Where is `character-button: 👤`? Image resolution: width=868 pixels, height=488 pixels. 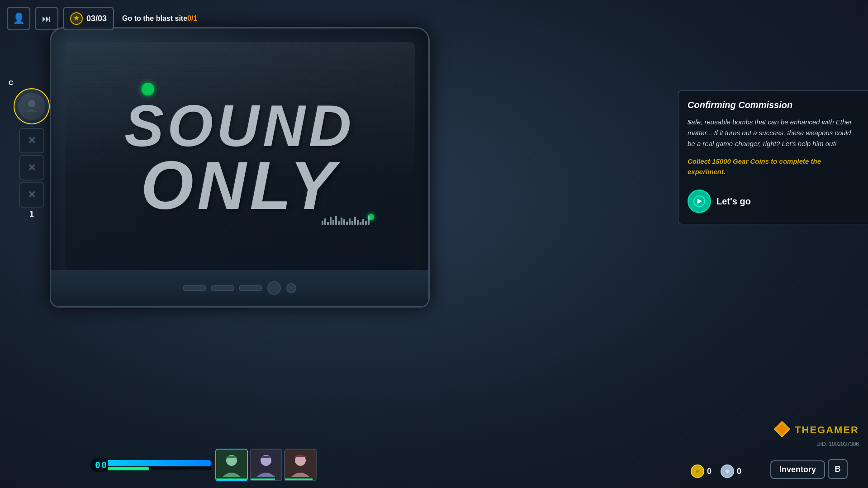
character-button: 👤 is located at coordinates (19, 19).